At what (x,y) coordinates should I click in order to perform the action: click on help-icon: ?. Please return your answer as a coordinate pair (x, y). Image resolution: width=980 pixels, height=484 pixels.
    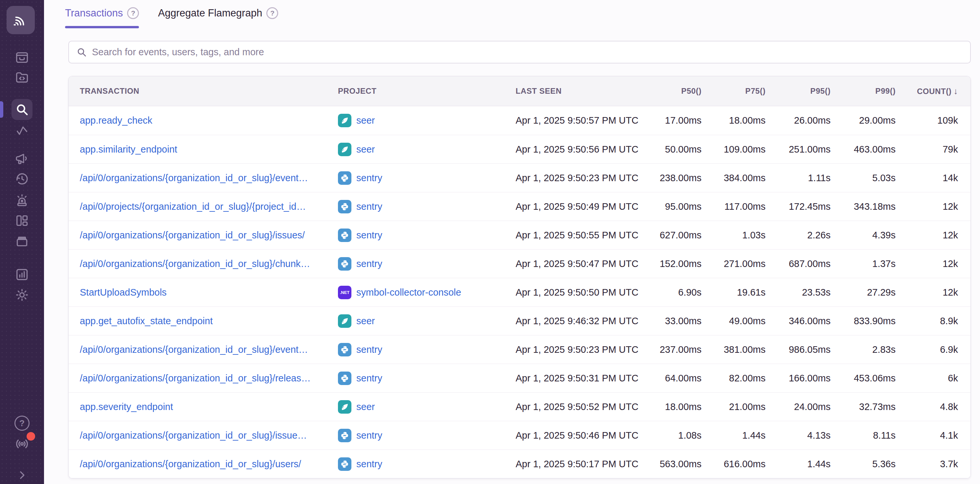
    Looking at the image, I should click on (22, 423).